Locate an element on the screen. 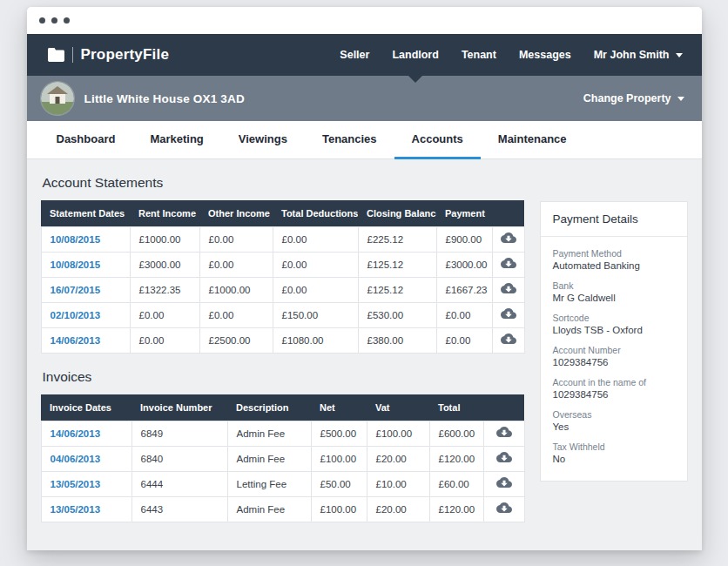 The image size is (728, 566). description-cell: Letting Fee is located at coordinates (269, 484).